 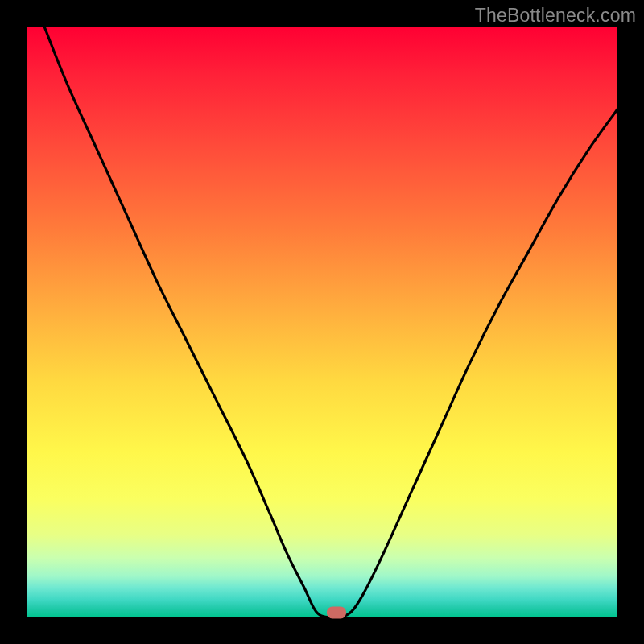 I want to click on optimal-marker, so click(x=336, y=613).